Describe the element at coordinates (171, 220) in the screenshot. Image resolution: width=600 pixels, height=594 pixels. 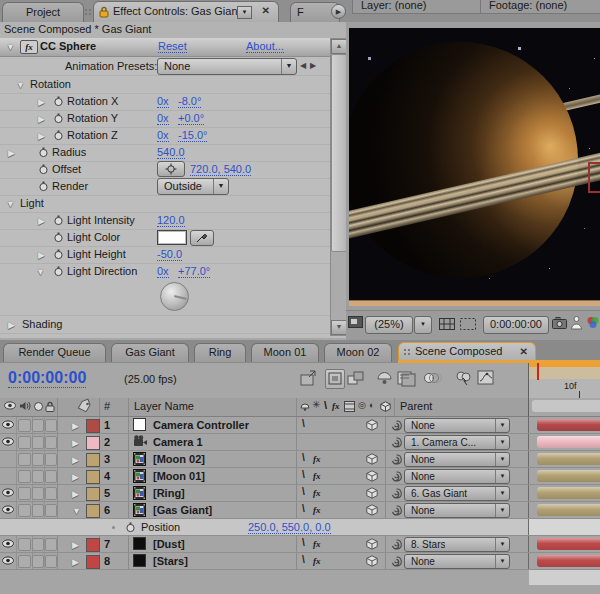
I see `light-intensity-value: 120.0` at that location.